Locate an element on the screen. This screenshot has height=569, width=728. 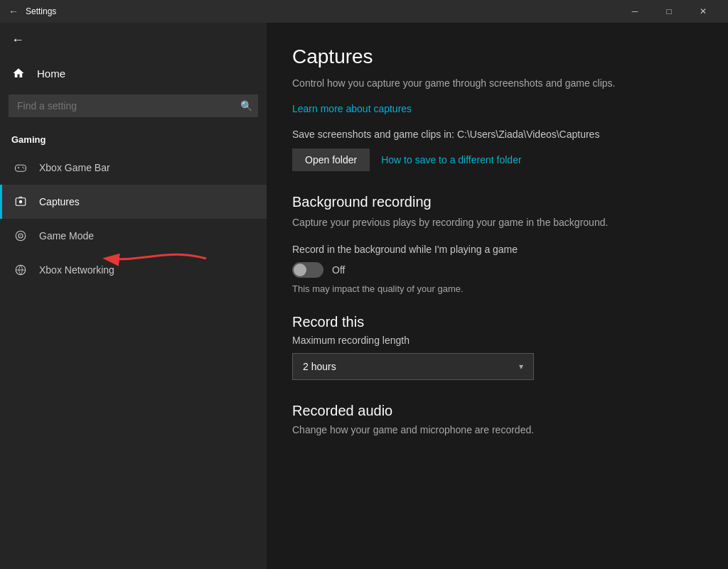
titlebar-left: ← Settings is located at coordinates (33, 11).